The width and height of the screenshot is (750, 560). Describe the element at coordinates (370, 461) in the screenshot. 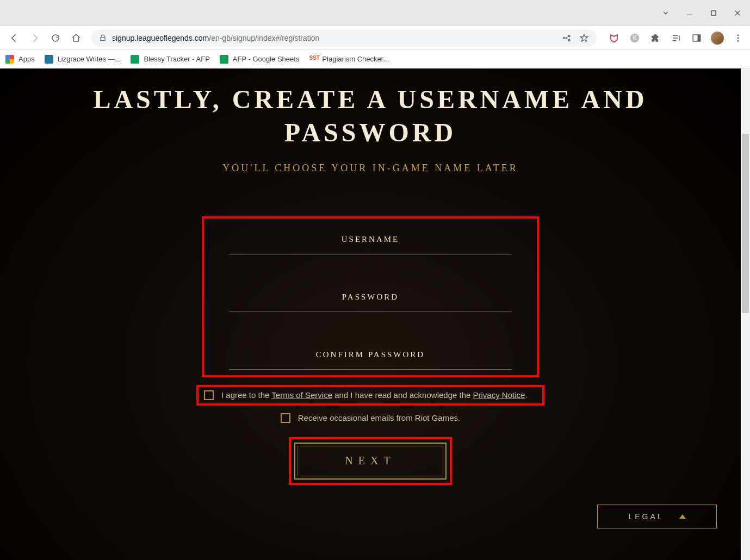

I see `next-button-highlight: NEXT` at that location.